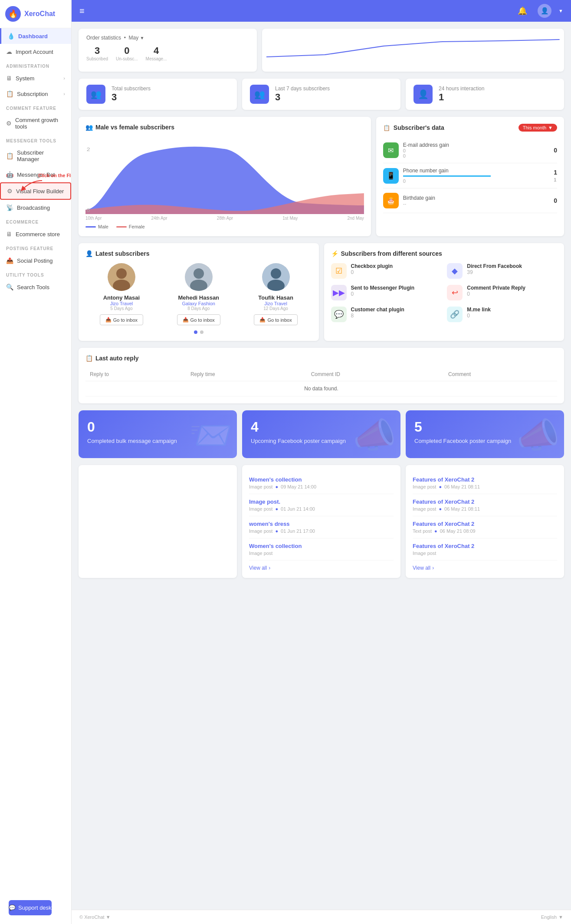 The image size is (571, 924). I want to click on goto-inbox-button-1: 📥 Go to inbox, so click(199, 320).